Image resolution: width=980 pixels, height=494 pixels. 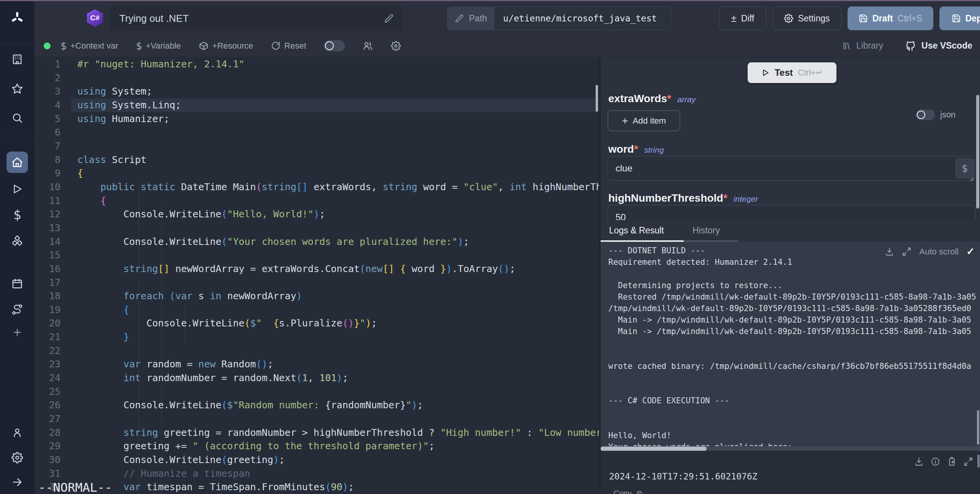 I want to click on script-title: Trying out .NET, so click(x=252, y=18).